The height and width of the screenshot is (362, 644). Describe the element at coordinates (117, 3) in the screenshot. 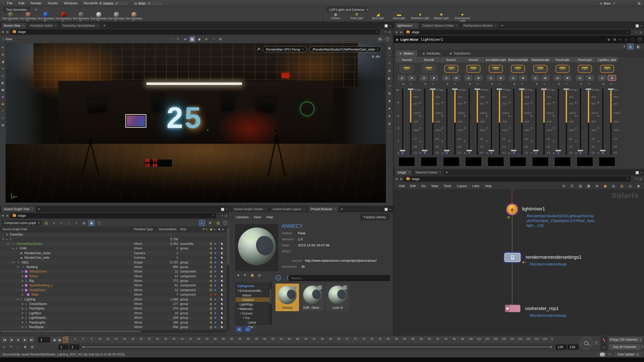

I see `spinner-icon: ▲▼` at that location.